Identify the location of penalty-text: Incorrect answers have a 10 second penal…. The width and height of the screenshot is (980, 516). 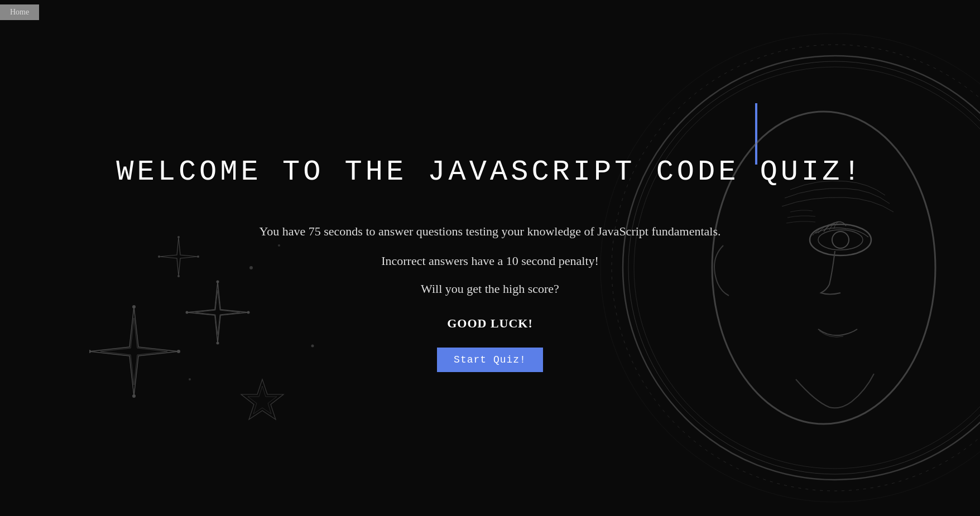
(490, 261).